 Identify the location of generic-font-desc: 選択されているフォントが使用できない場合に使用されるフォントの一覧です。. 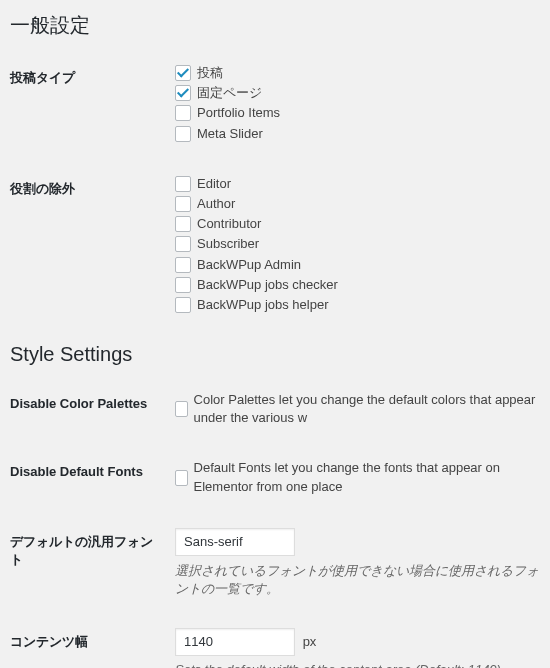
(358, 580).